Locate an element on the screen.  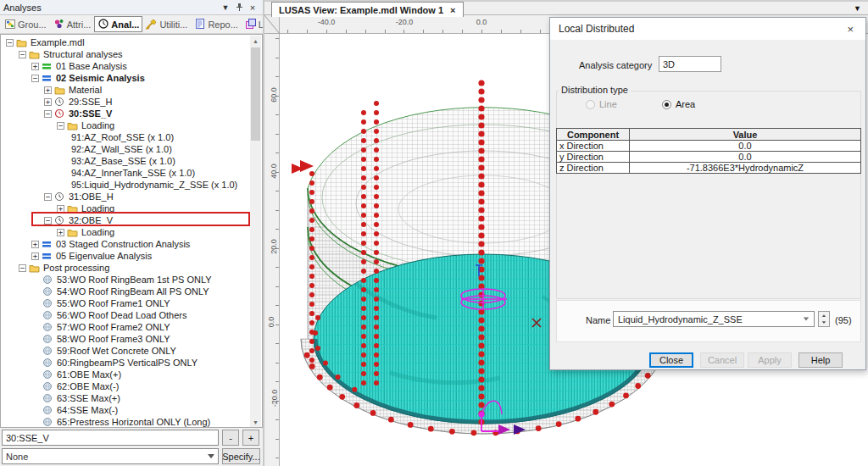
tree-item: 62:OBE Max(-) is located at coordinates (125, 386).